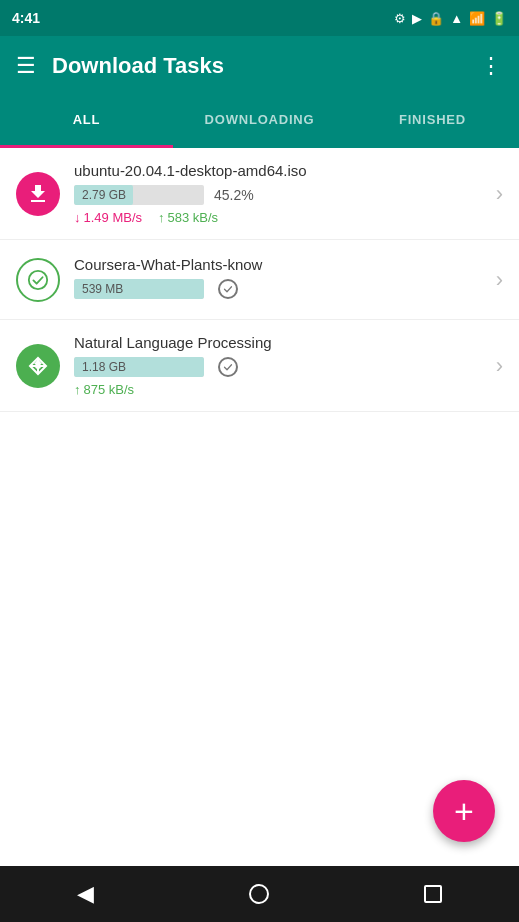 The height and width of the screenshot is (922, 519). What do you see at coordinates (500, 366) in the screenshot?
I see `chevron-right-icon-nlp: ›` at bounding box center [500, 366].